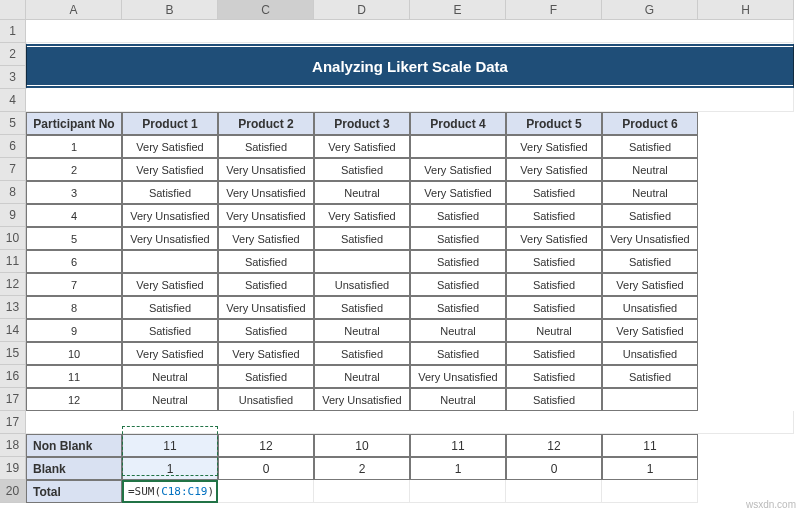 The height and width of the screenshot is (512, 800). Describe the element at coordinates (74, 124) in the screenshot. I see `header-participant: Participant No` at that location.